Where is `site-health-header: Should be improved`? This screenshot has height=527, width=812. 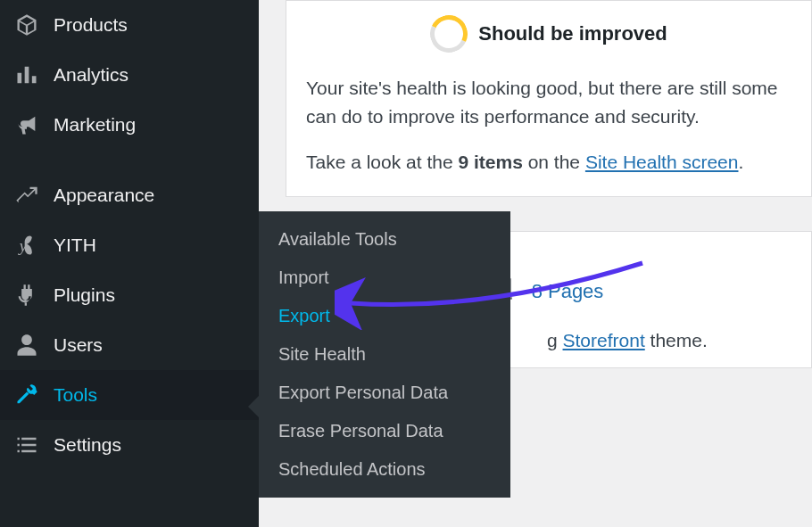
site-health-header: Should be improved is located at coordinates (549, 37).